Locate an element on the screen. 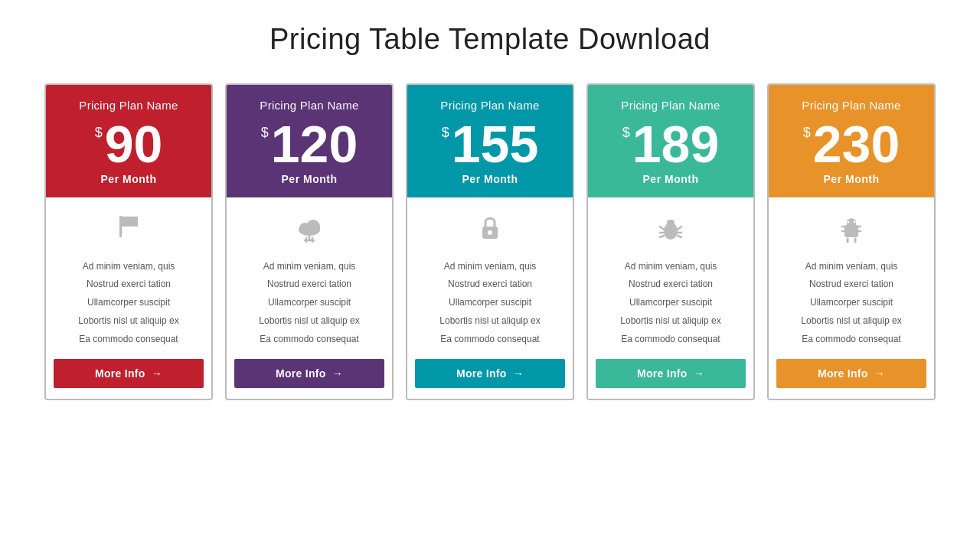  plan-name-5: Pricing Plan Name is located at coordinates (851, 106).